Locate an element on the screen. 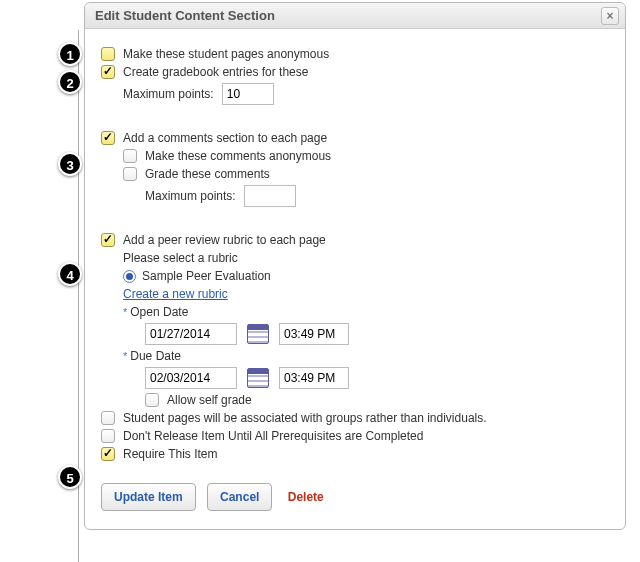 This screenshot has width=640, height=562. grade-comments-checkbox is located at coordinates (130, 174).